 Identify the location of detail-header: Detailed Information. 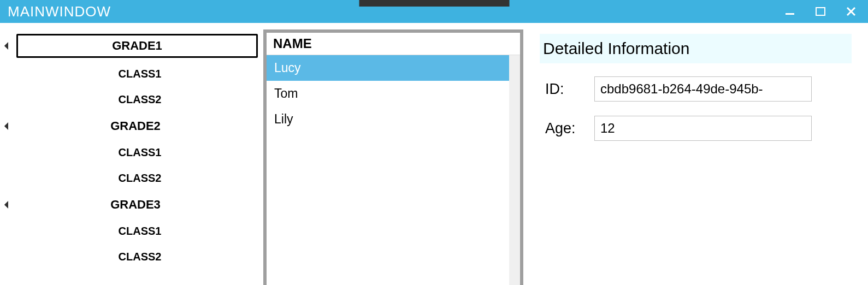
(696, 49).